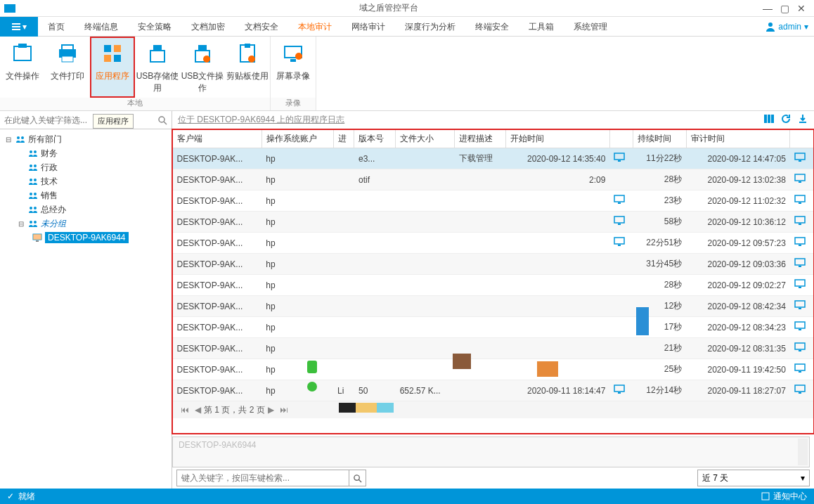 This screenshot has width=814, height=504. I want to click on keyword-input, so click(263, 478).